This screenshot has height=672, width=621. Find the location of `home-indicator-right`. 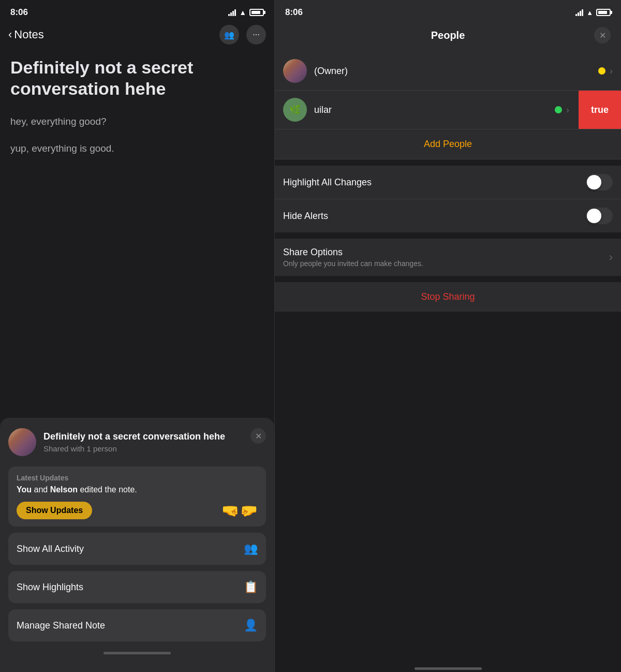

home-indicator-right is located at coordinates (448, 668).